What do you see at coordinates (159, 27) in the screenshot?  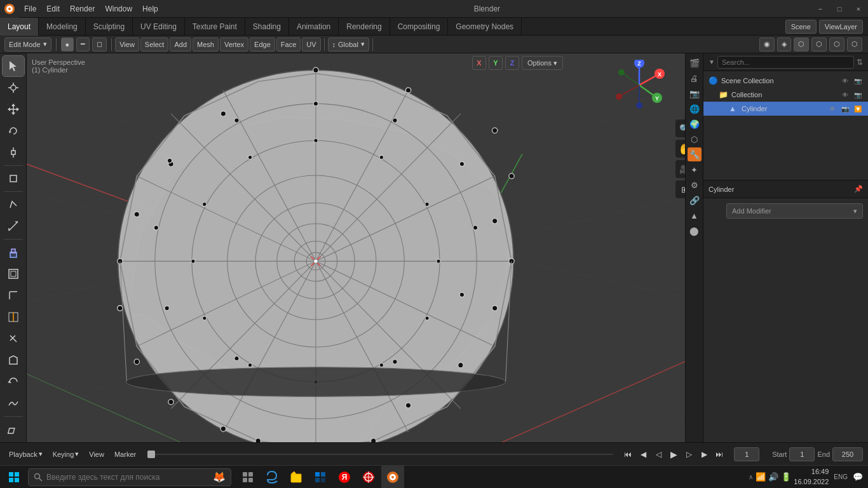 I see `tab-uv-editing: UV Editing` at bounding box center [159, 27].